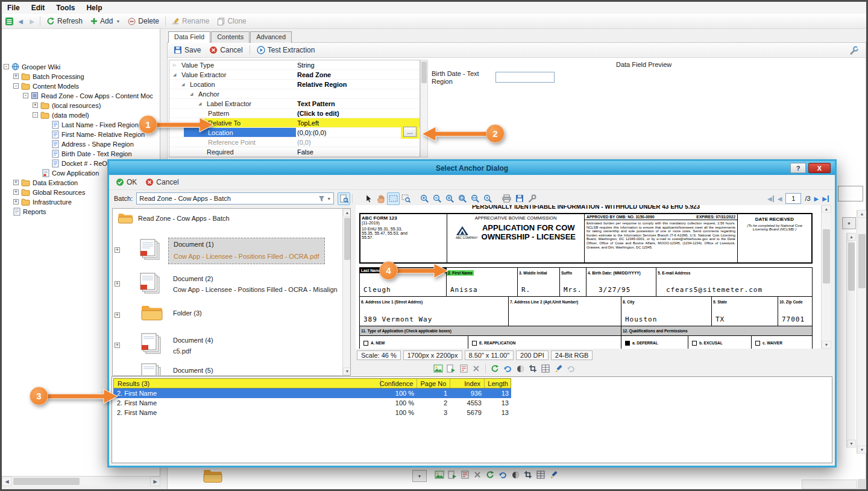  Describe the element at coordinates (312, 413) in the screenshot. I see `result-row: 2. First Name 100 % 3 5679 13` at that location.